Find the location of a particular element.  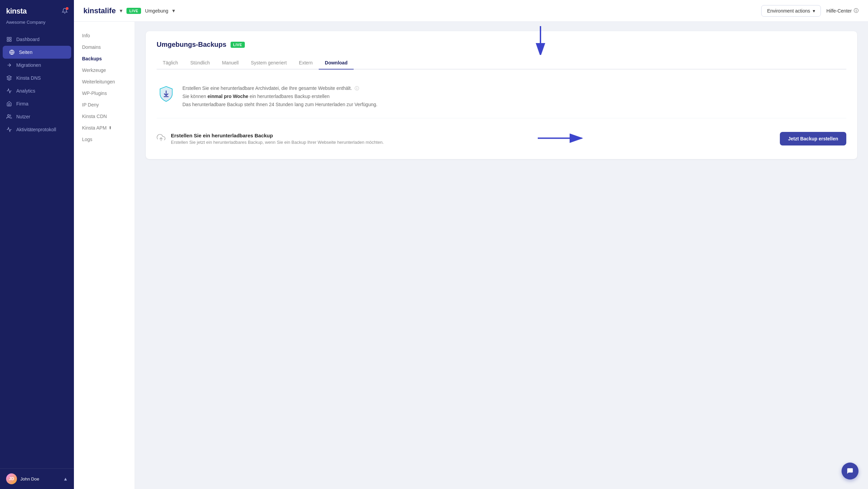

sub-nav-kinsta-apm-label: Kinsta APM is located at coordinates (94, 128).